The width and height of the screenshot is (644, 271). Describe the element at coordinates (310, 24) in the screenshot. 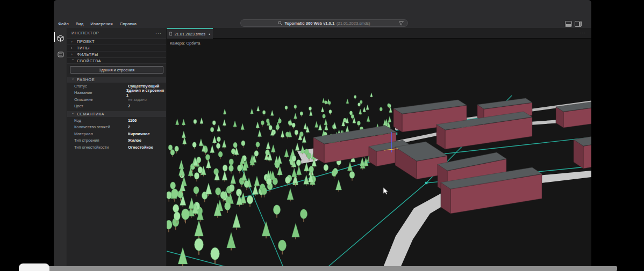

I see `app-title: Topomatic 360 Web v1.0.1` at that location.